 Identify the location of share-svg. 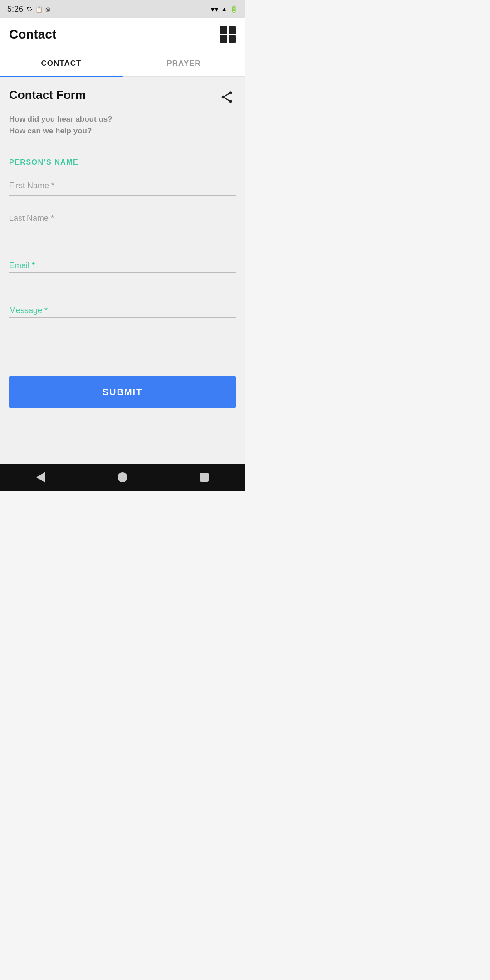
(227, 97).